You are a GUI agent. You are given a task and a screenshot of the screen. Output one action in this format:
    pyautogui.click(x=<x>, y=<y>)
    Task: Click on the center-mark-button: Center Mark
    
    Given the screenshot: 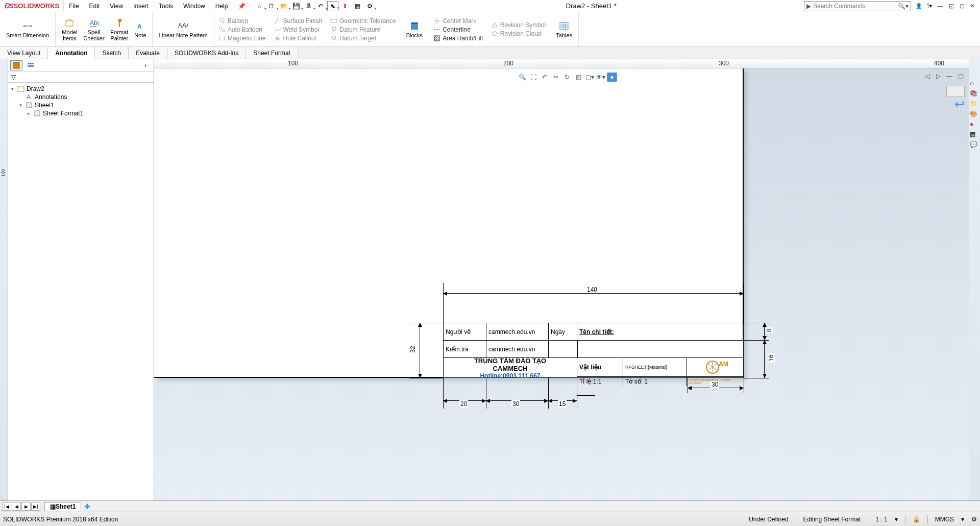 What is the action you would take?
    pyautogui.click(x=458, y=21)
    